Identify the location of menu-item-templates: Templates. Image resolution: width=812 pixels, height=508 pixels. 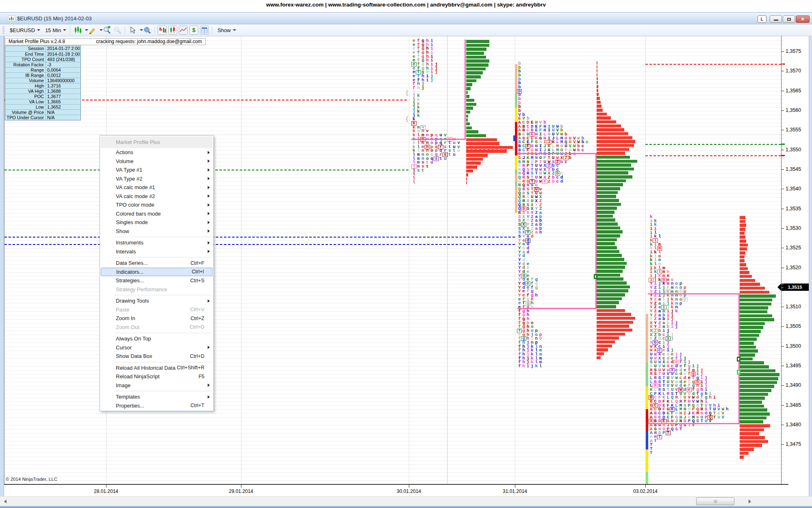
(157, 397).